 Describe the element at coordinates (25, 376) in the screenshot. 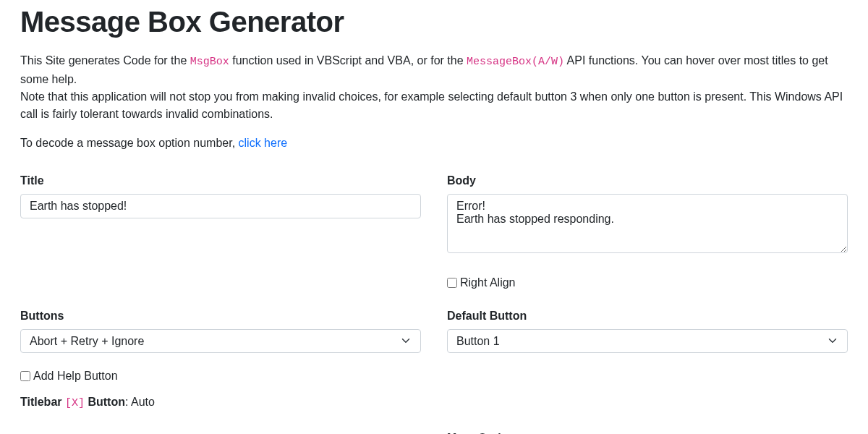

I see `help-button-checkbox` at that location.